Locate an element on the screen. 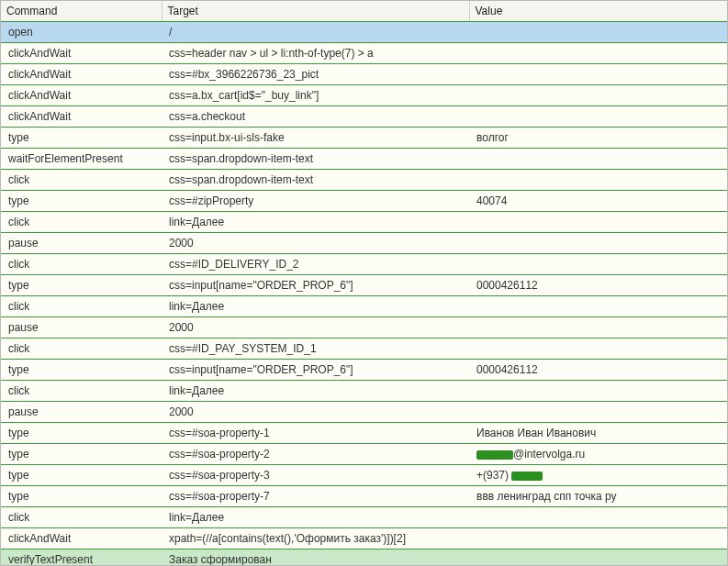 The width and height of the screenshot is (728, 566). table-row: typecss=#soa-property-3+(937) is located at coordinates (364, 475).